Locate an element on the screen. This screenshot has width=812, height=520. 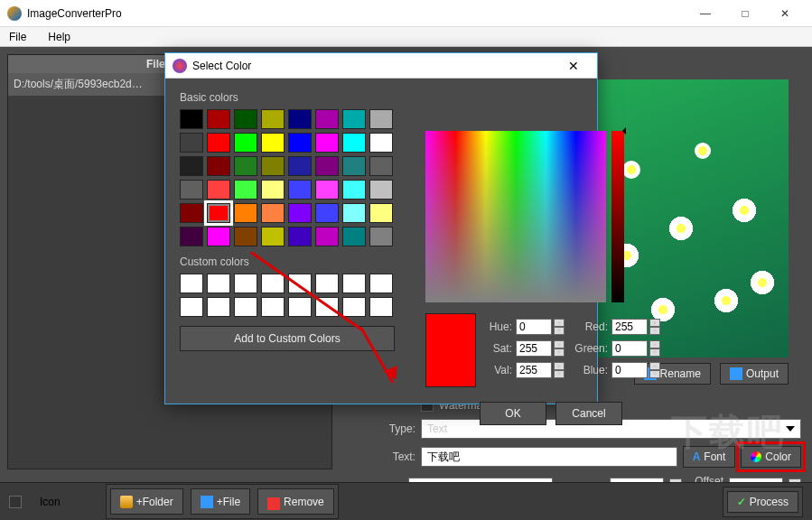
ok-button: OK is located at coordinates (513, 413).